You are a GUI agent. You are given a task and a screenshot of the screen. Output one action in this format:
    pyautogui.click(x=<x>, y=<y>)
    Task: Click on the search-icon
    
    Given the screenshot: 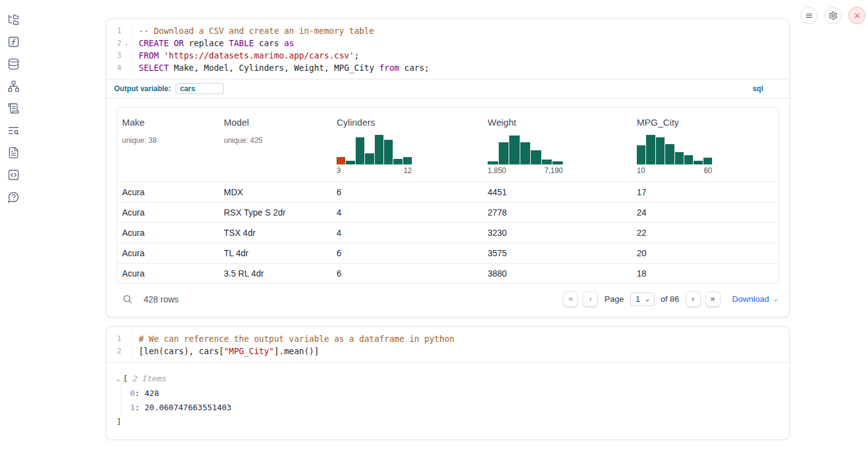 What is the action you would take?
    pyautogui.click(x=127, y=299)
    